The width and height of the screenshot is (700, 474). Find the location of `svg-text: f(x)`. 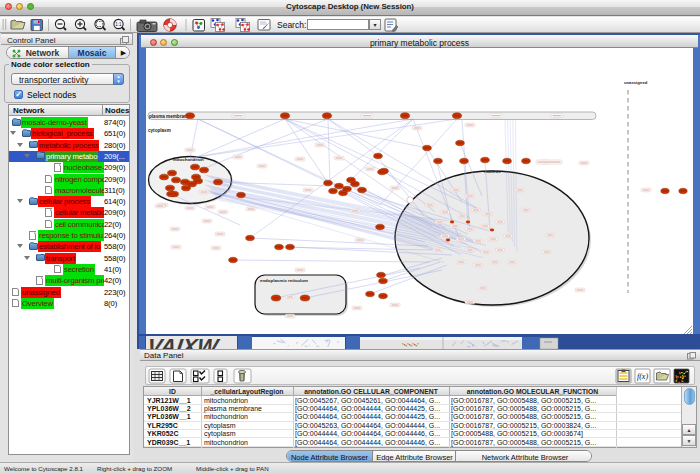

svg-text: f(x) is located at coordinates (642, 376).